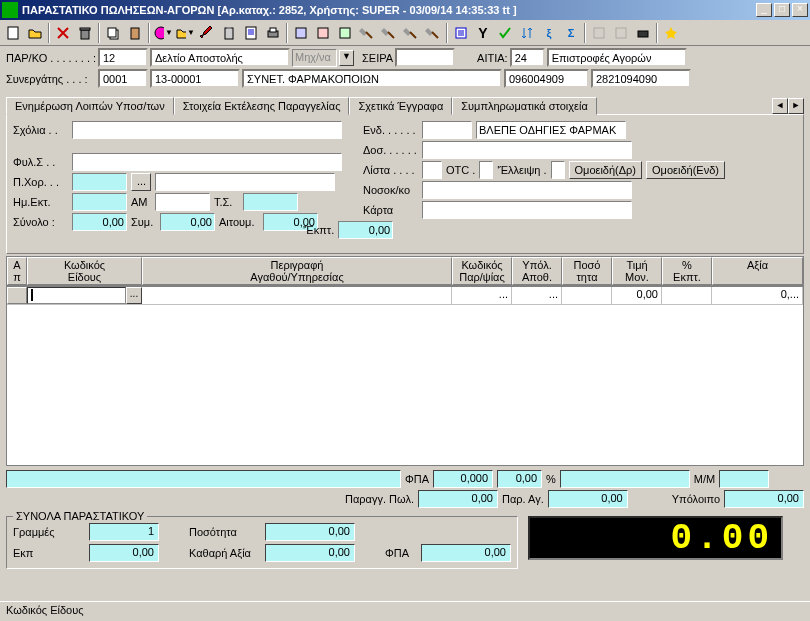  Describe the element at coordinates (301, 33) in the screenshot. I see `tool1-icon` at that location.